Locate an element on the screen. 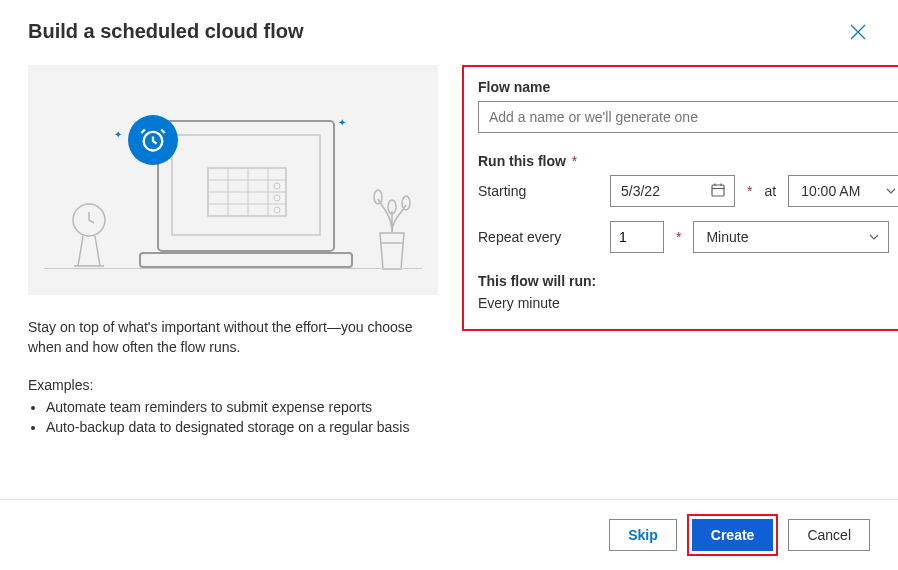 This screenshot has width=898, height=570. close-button is located at coordinates (858, 34).